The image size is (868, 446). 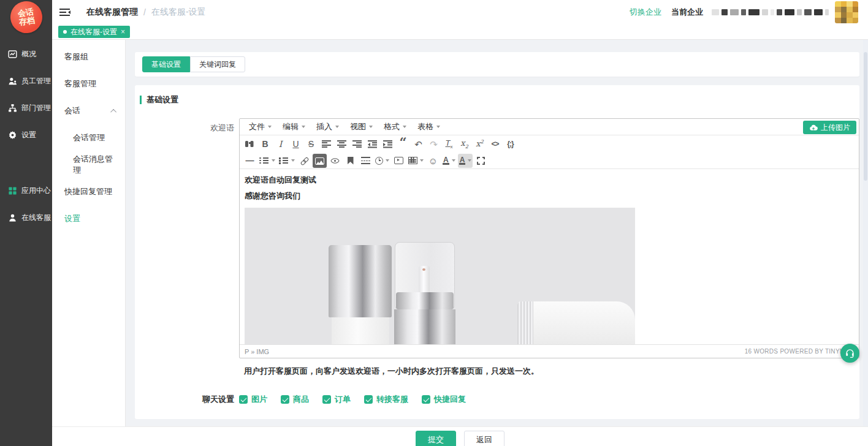 What do you see at coordinates (26, 54) in the screenshot?
I see `sidebar-item-chart: 概况` at bounding box center [26, 54].